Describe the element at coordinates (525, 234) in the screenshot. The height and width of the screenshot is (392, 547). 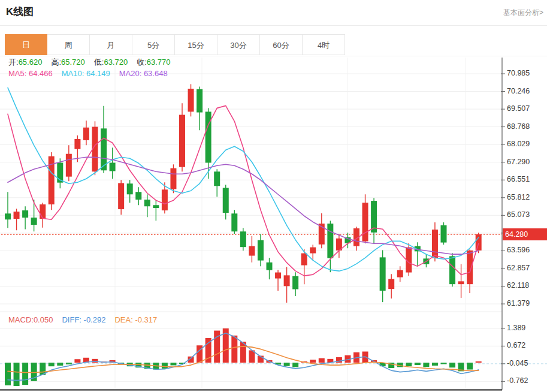
I see `current-price-badge: 64.280` at that location.